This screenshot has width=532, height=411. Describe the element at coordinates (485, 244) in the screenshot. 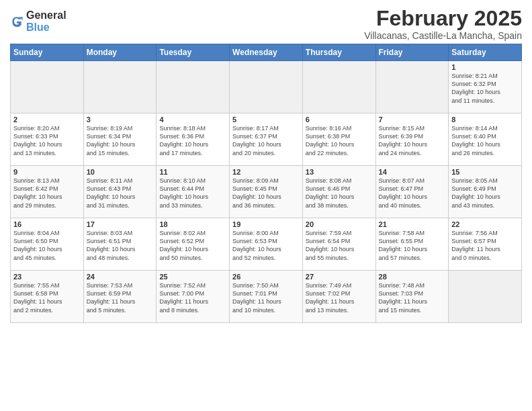

I see `calendar-cell: 22Sunrise: 7:56 AM Sunset: 6:57 PM Dayli…` at that location.